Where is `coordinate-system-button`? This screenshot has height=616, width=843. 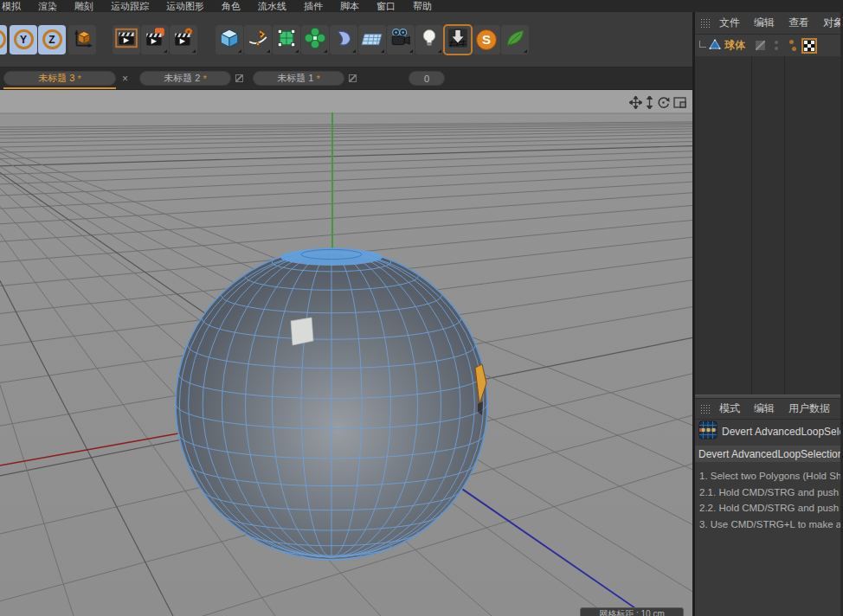 coordinate-system-button is located at coordinates (82, 40).